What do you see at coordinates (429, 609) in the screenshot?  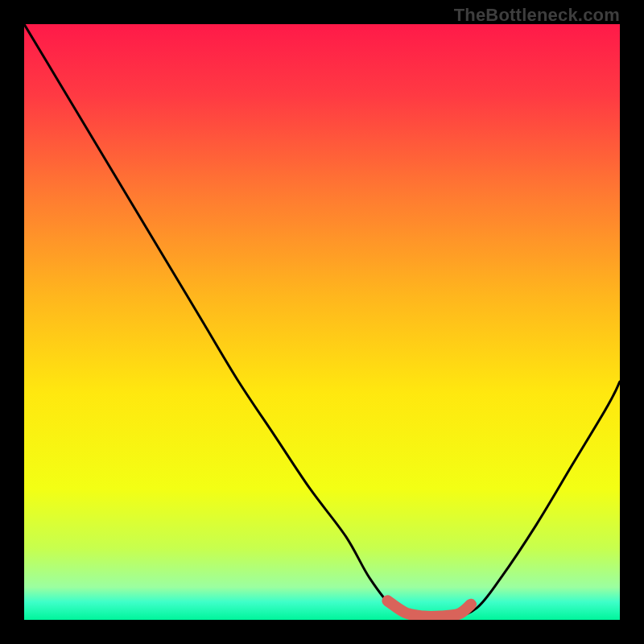 I see `optimal-band` at bounding box center [429, 609].